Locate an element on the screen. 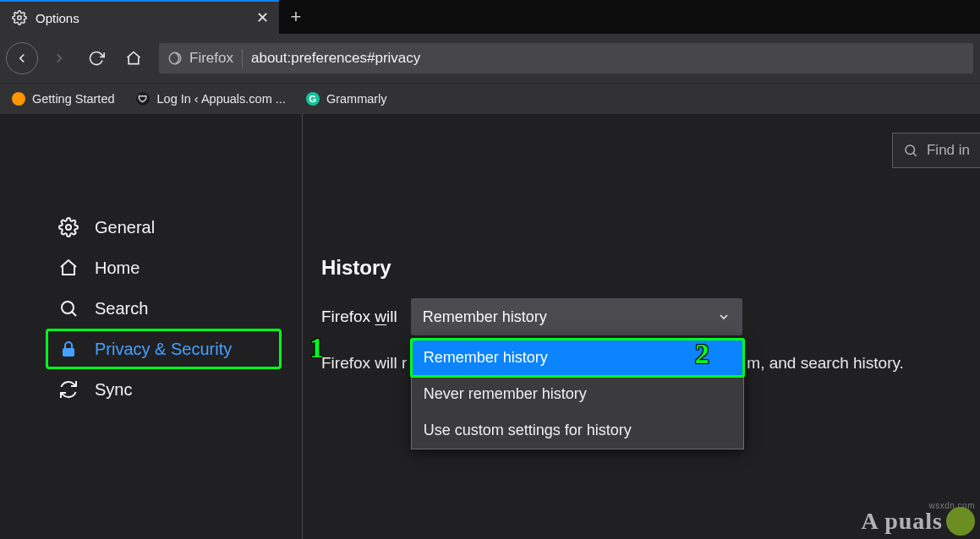  watermark-text: A puals is located at coordinates (903, 521).